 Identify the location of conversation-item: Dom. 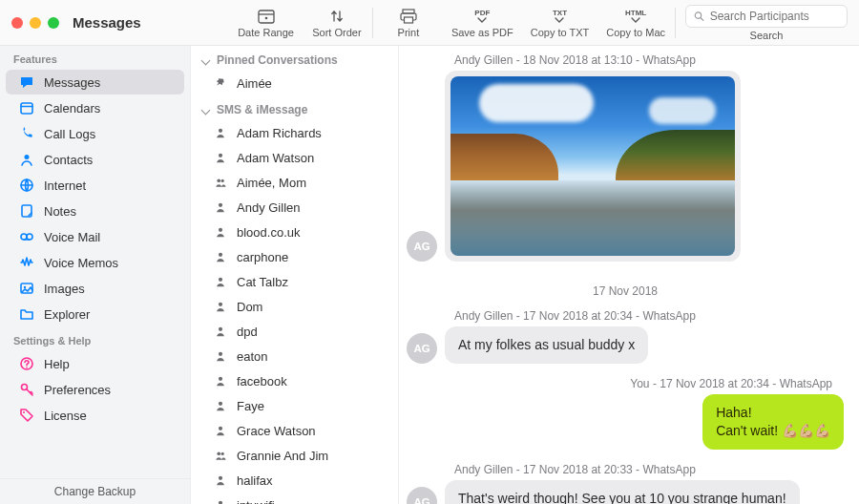
(294, 306).